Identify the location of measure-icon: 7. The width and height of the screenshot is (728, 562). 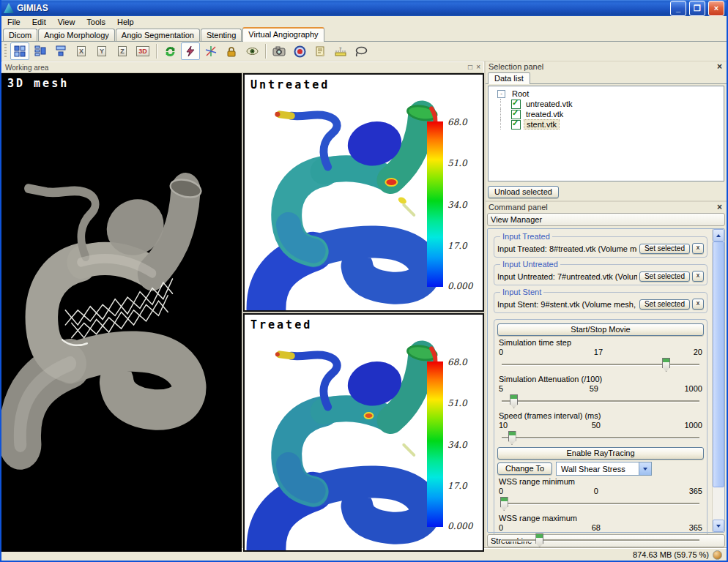
(341, 51).